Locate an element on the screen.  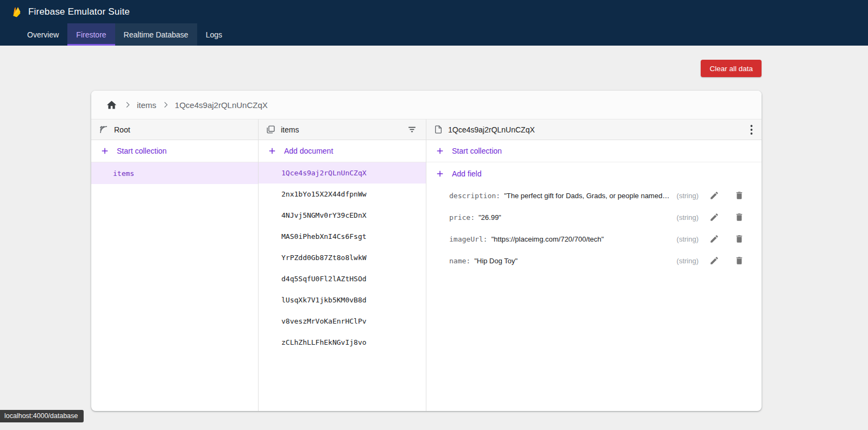
add-field-button: Add field is located at coordinates (594, 174).